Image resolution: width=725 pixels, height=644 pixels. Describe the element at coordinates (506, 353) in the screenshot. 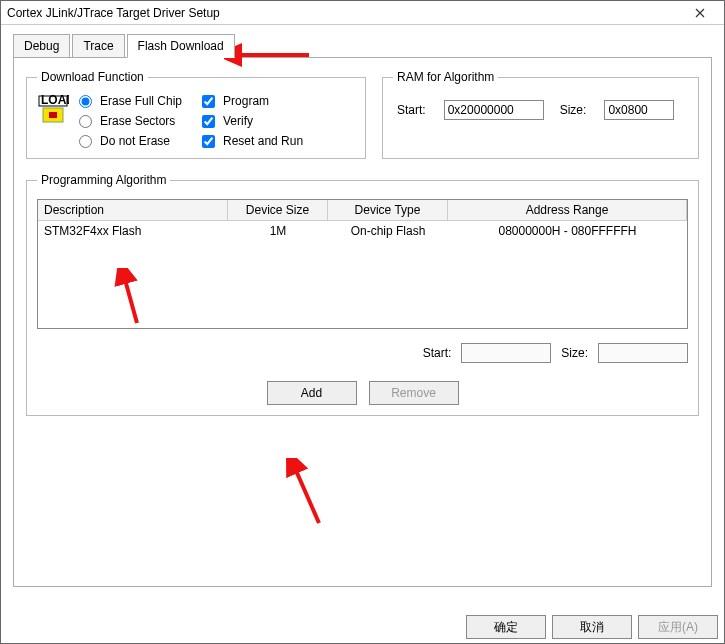

I see `alg-start-input` at that location.